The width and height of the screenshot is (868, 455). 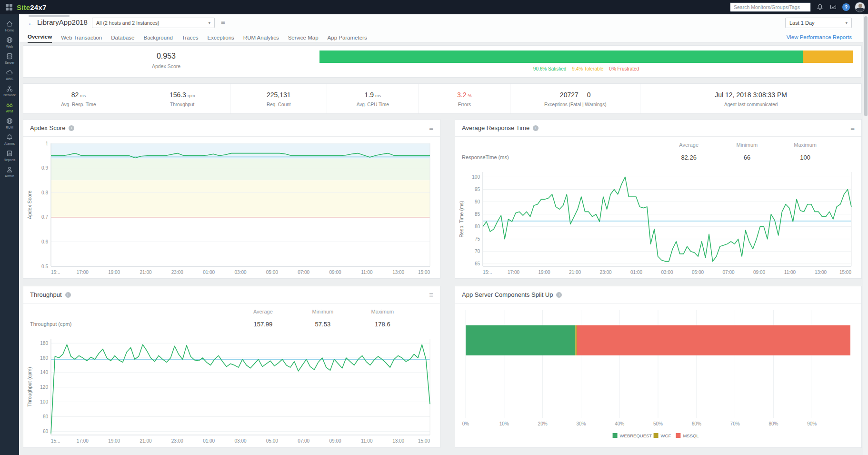 I want to click on tab-traces: Traces, so click(x=190, y=39).